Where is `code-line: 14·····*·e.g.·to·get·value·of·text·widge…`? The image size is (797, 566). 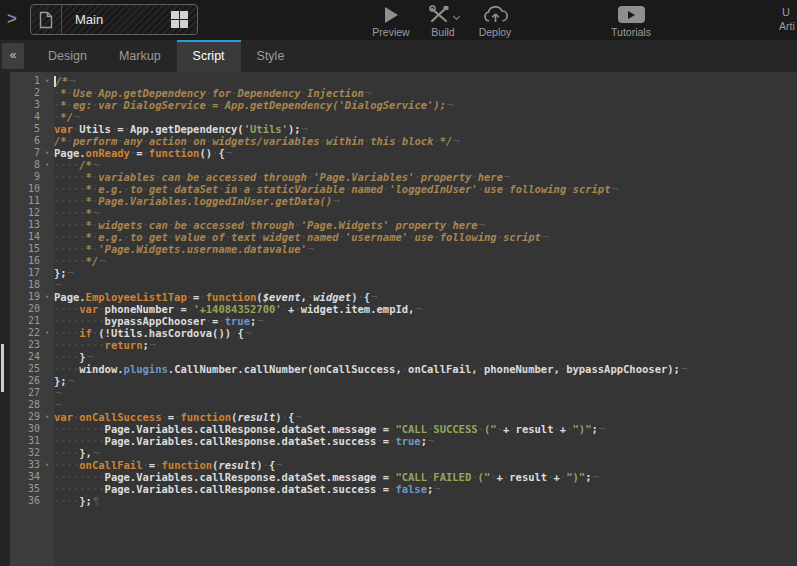
code-line: 14·····*·e.g.·to·get·value·of·text·widge… is located at coordinates (404, 237).